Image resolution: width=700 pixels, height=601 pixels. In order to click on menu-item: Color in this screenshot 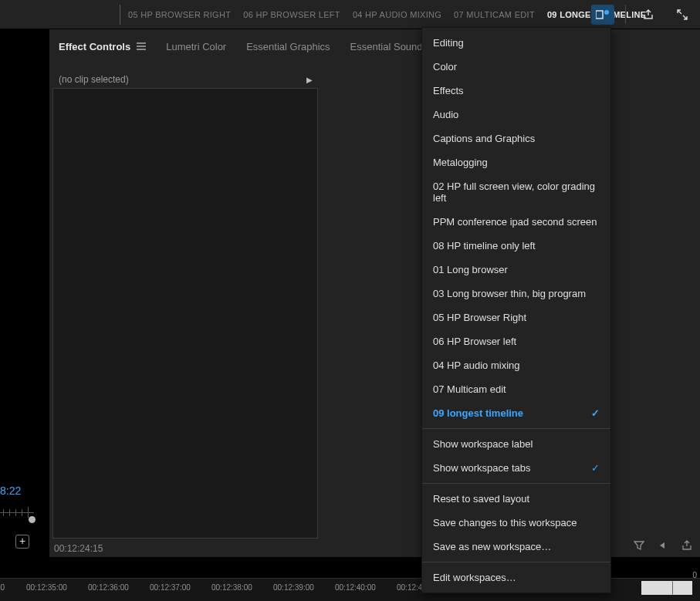, I will do `click(516, 66)`.